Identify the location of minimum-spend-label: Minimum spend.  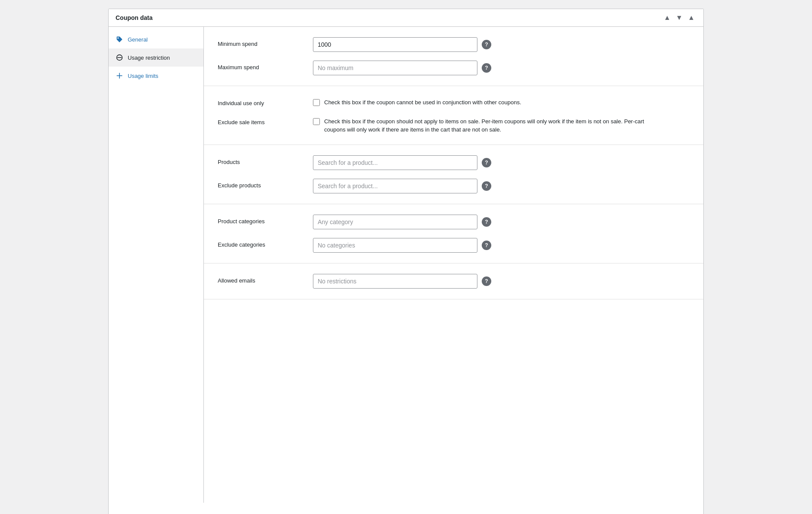
(261, 42).